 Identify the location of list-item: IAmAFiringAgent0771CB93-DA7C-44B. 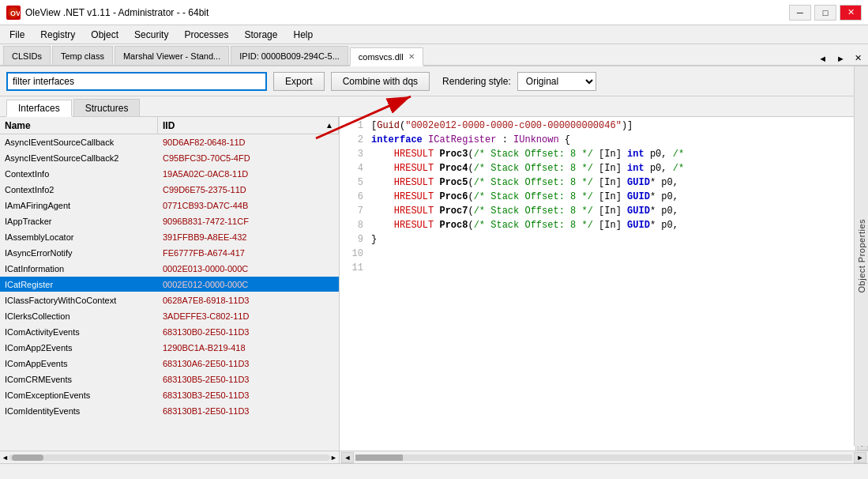
(169, 206).